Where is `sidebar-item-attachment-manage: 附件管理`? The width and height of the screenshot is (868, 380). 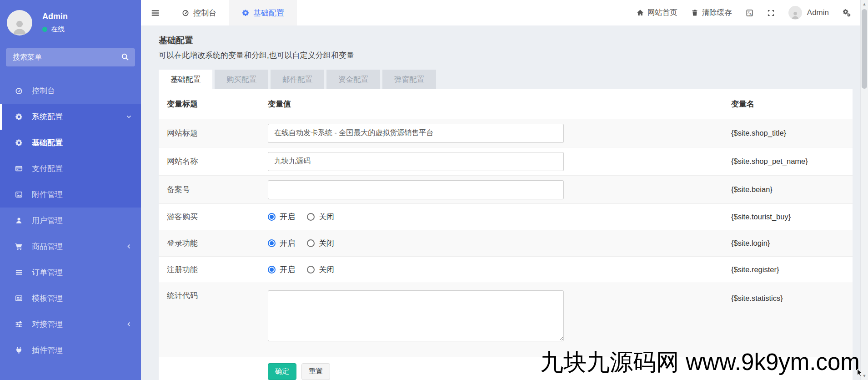
sidebar-item-attachment-manage: 附件管理 is located at coordinates (70, 195).